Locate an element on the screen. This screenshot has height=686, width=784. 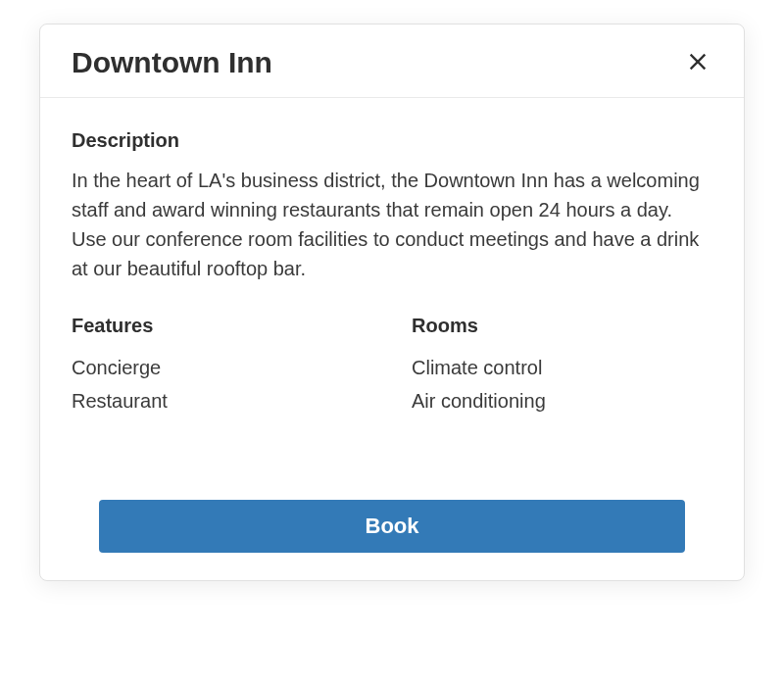
features-column: Features Concierge Restaurant is located at coordinates (221, 367).